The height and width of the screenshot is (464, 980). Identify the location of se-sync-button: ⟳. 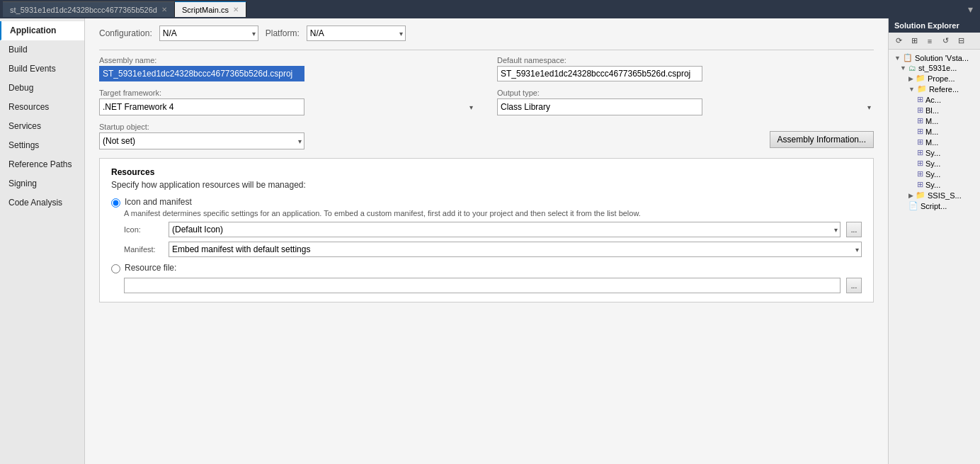
(899, 41).